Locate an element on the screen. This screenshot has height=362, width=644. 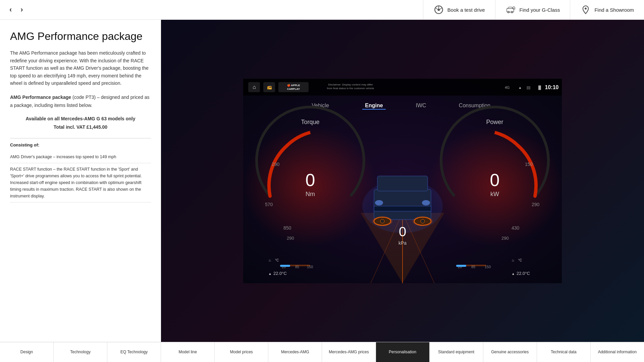
svg-text: IWC is located at coordinates (421, 105).